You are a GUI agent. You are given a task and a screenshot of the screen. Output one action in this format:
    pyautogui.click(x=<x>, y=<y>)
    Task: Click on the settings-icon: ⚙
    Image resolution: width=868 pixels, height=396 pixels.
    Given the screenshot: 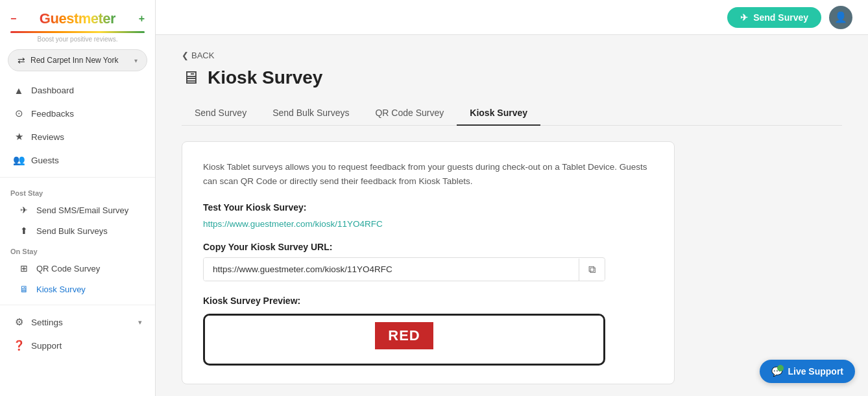 What is the action you would take?
    pyautogui.click(x=19, y=322)
    